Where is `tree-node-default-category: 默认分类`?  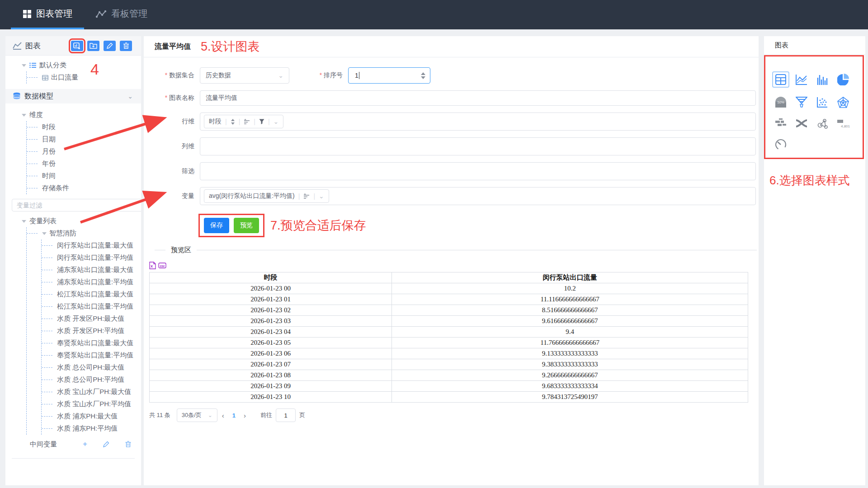 tree-node-default-category: 默认分类 is located at coordinates (73, 65).